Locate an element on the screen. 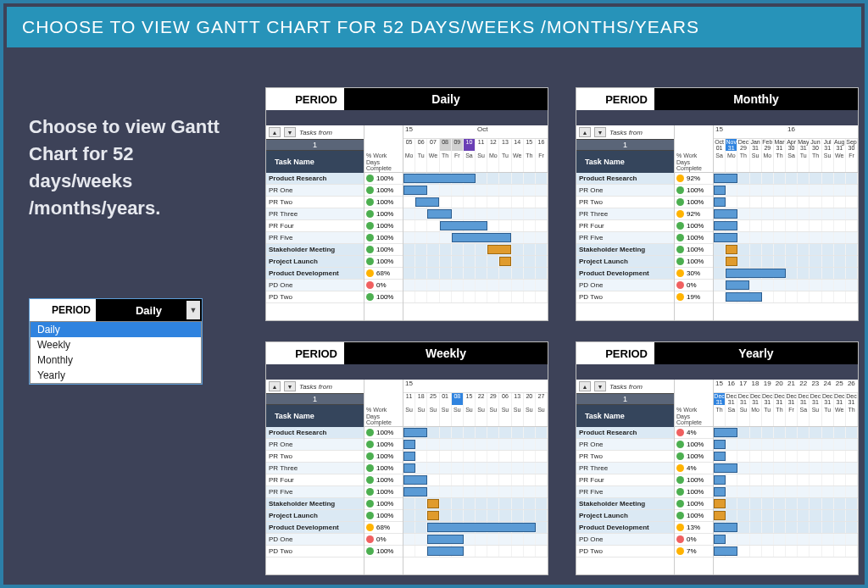 The image size is (868, 588). period-dropdown: PERIOD Daily ▼ DailyWeeklyMonthlyYearly is located at coordinates (115, 341).